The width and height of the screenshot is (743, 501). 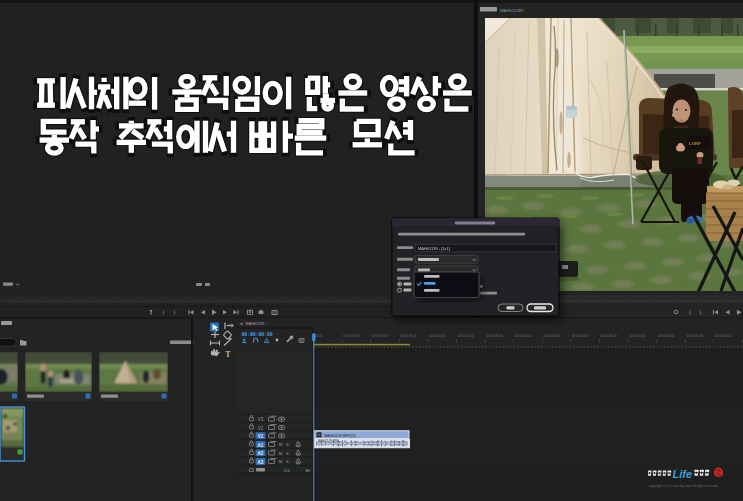 I want to click on svg-text: V3, so click(x=261, y=420).